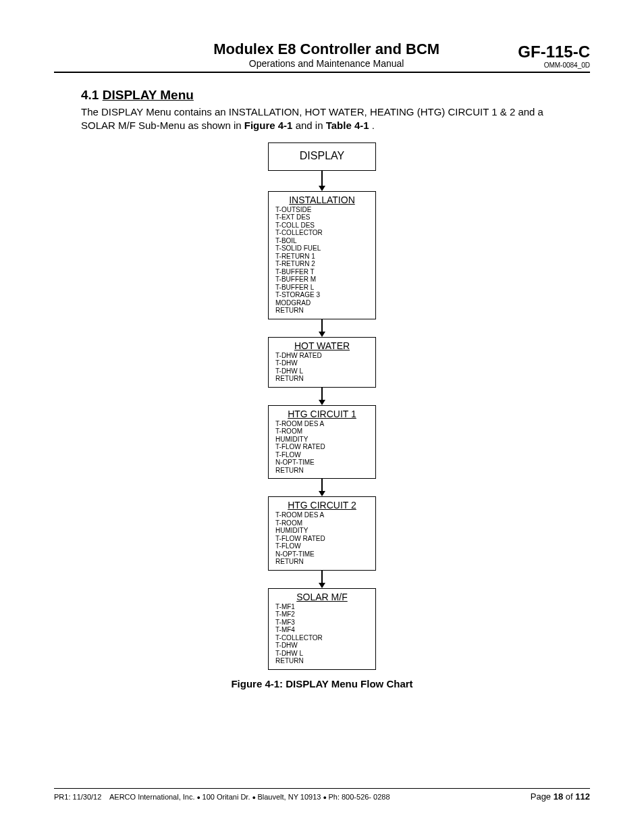 This screenshot has height=834, width=644. What do you see at coordinates (322, 356) in the screenshot?
I see `list-item: T-DHW RATED` at bounding box center [322, 356].